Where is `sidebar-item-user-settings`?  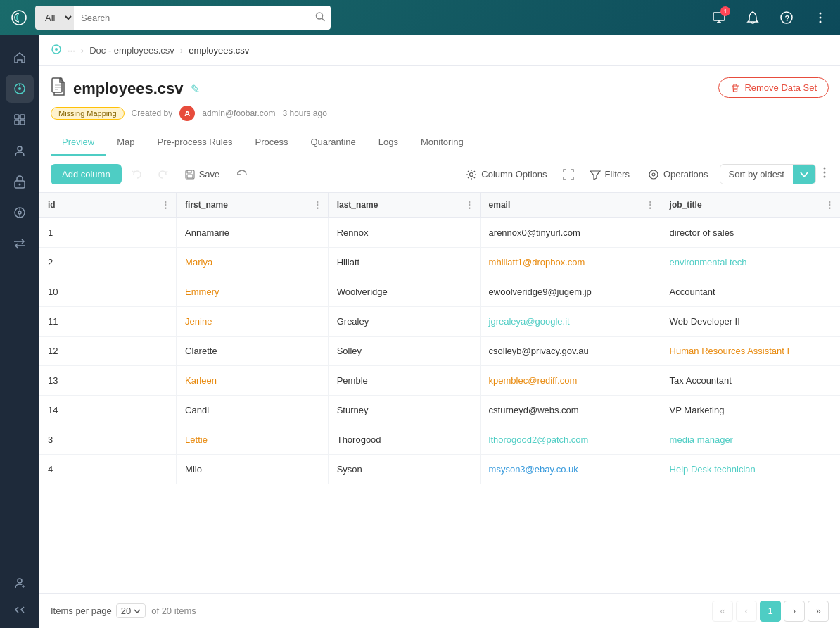
sidebar-item-user-settings is located at coordinates (20, 583).